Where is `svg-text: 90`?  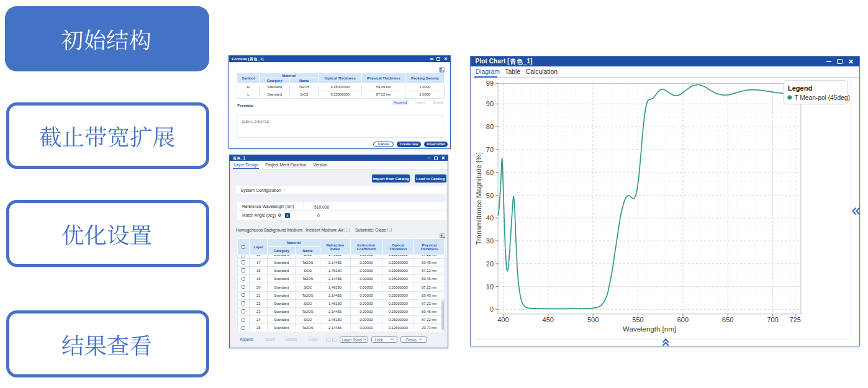
svg-text: 90 is located at coordinates (489, 104).